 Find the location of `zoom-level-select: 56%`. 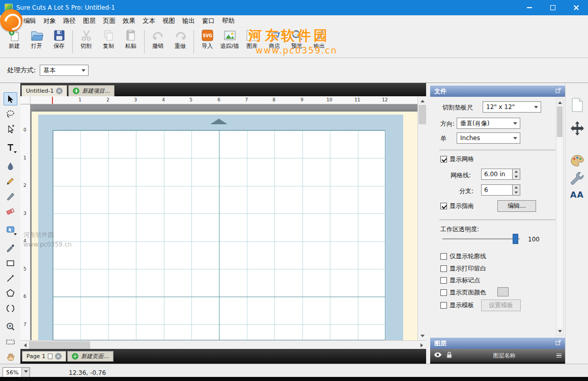

zoom-level-select: 56% is located at coordinates (16, 373).